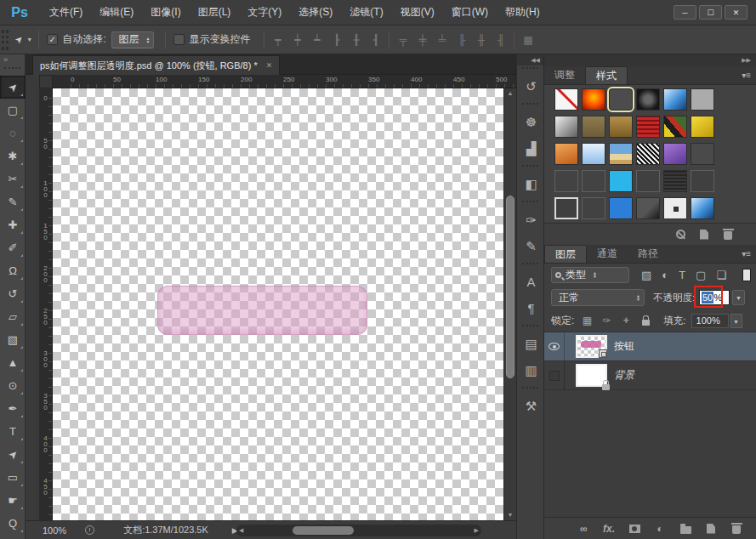 The height and width of the screenshot is (539, 756). Describe the element at coordinates (675, 154) in the screenshot. I see `style-swatch-purple-bevel` at that location.